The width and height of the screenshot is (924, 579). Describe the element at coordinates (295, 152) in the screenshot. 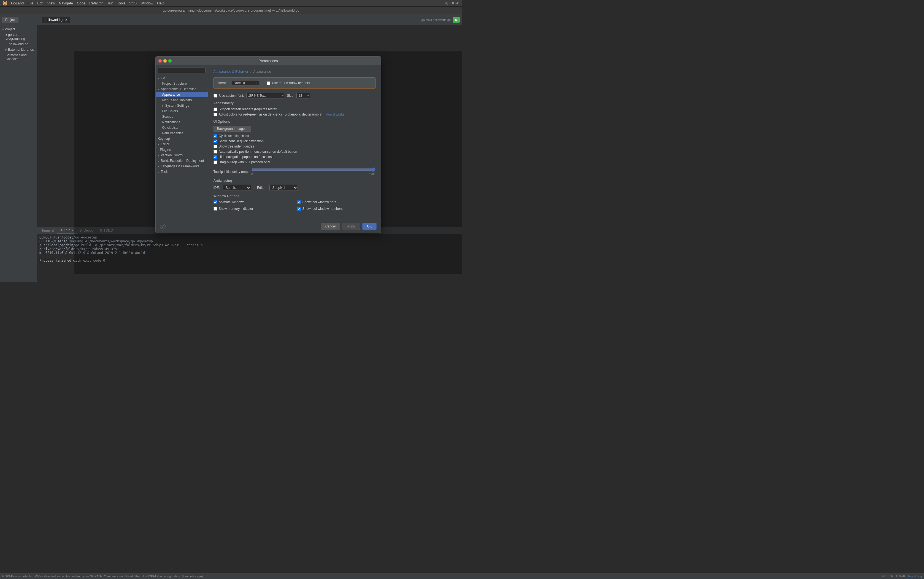

I see `auto-position-row: Automatically position mouse cursor on d…` at that location.